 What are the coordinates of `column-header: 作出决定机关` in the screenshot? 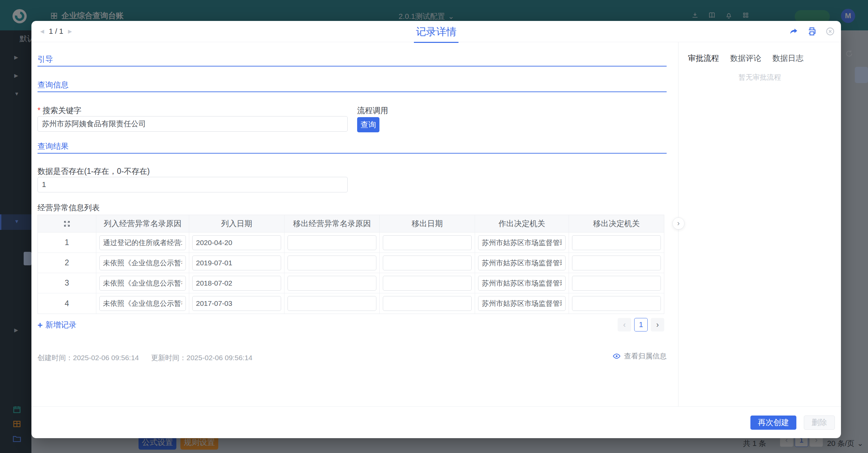 It's located at (522, 224).